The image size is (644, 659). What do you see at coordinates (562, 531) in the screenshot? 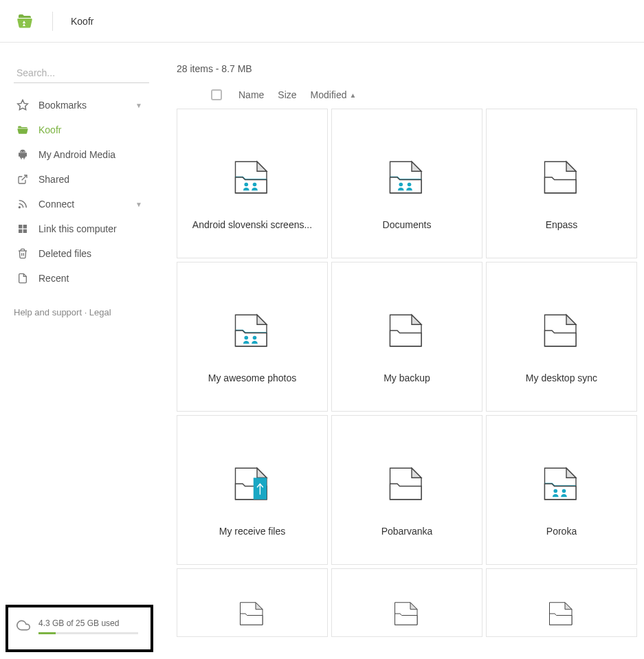
I see `file-name: Poroka` at bounding box center [562, 531].